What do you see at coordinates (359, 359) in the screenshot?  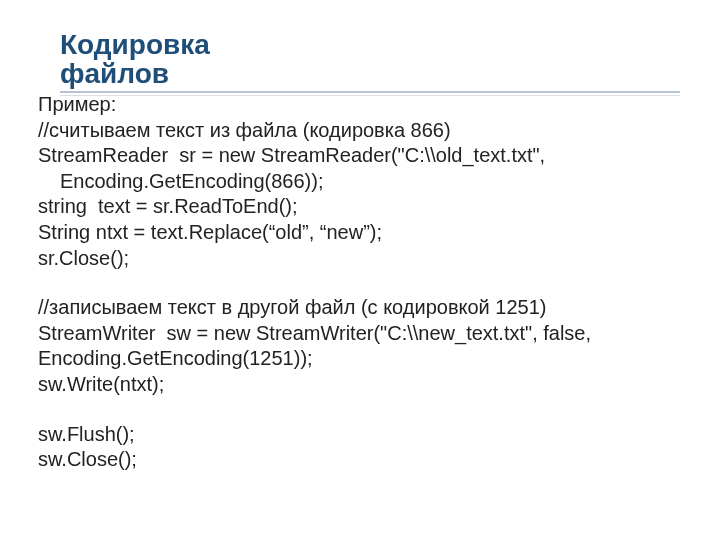 I see `code-line: Encoding.GetEncoding(1251));` at bounding box center [359, 359].